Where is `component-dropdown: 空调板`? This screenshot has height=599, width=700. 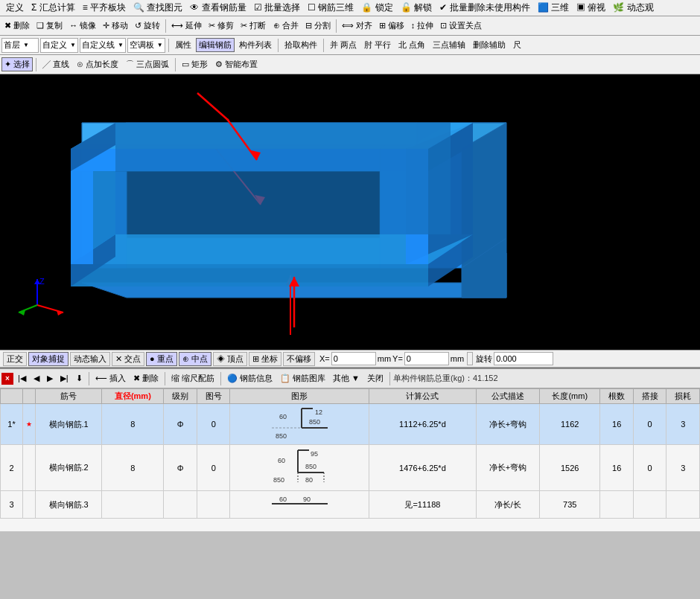 component-dropdown: 空调板 is located at coordinates (146, 45).